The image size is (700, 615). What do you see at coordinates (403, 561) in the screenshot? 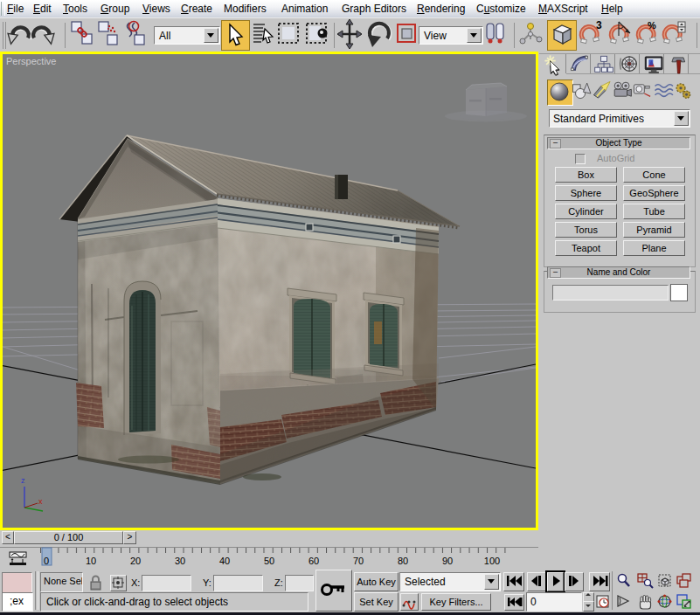
I see `svg-text: 80` at bounding box center [403, 561].